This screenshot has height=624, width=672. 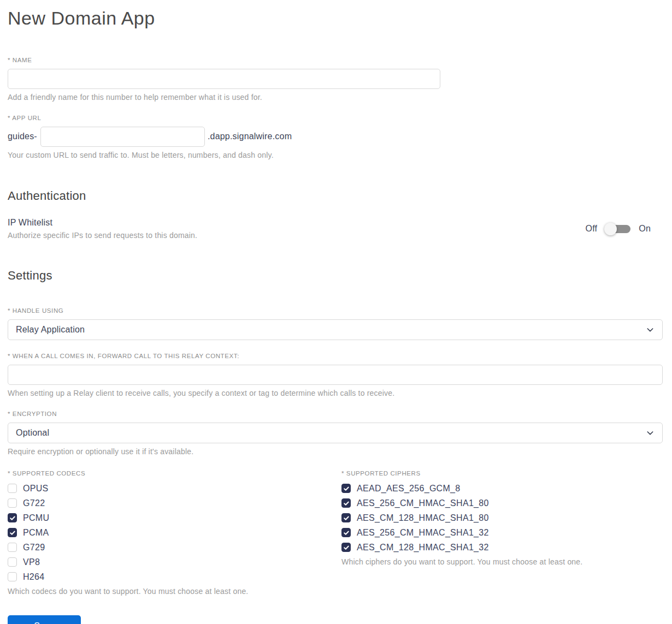 What do you see at coordinates (502, 562) in the screenshot?
I see `ciphers-helper: Which ciphers do you want to support. Yo…` at bounding box center [502, 562].